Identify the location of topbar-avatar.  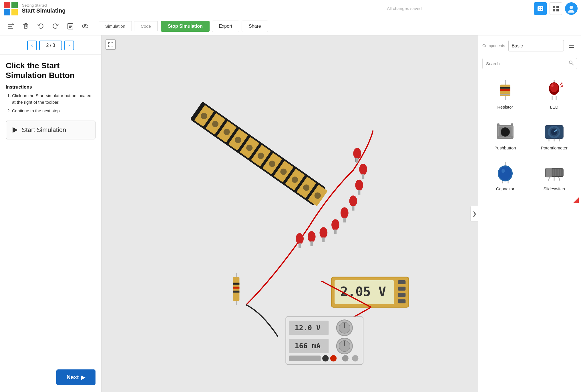
(571, 9).